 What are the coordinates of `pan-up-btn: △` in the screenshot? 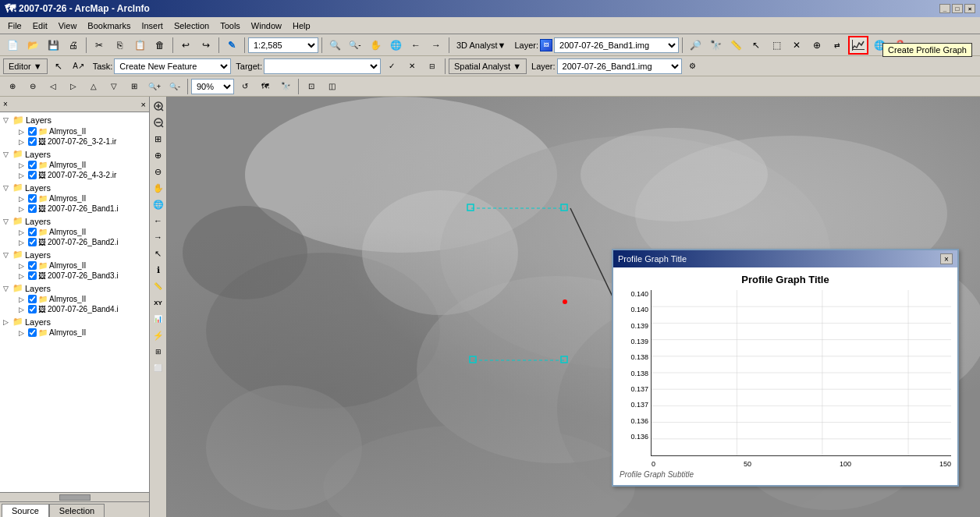 It's located at (94, 87).